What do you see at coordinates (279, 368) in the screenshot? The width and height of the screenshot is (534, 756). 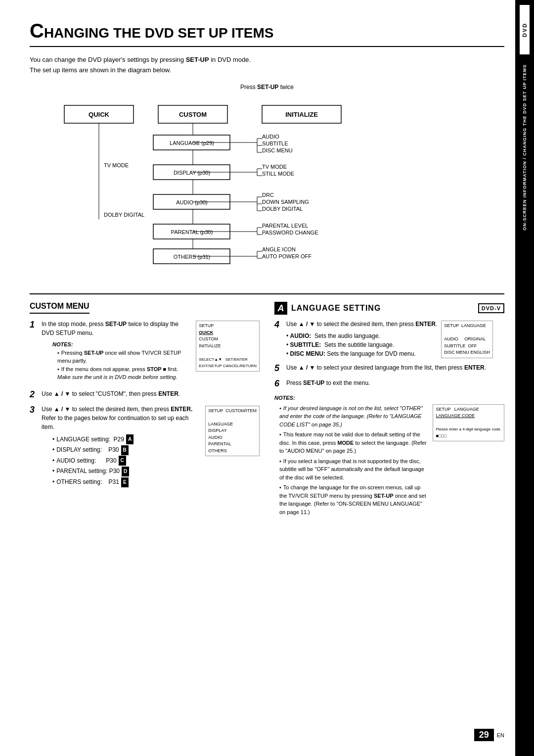 I see `step-5-num: 5` at bounding box center [279, 368].